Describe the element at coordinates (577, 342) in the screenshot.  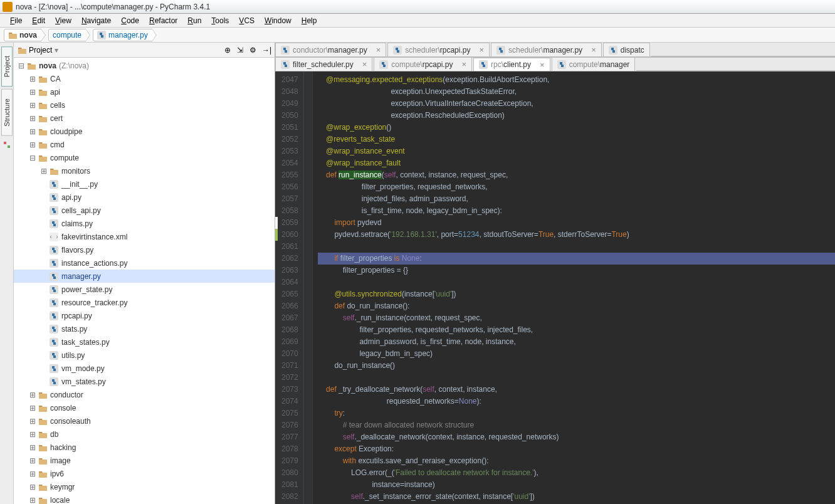
I see `code-line: admin_password, is_first_time, node, ins…` at that location.